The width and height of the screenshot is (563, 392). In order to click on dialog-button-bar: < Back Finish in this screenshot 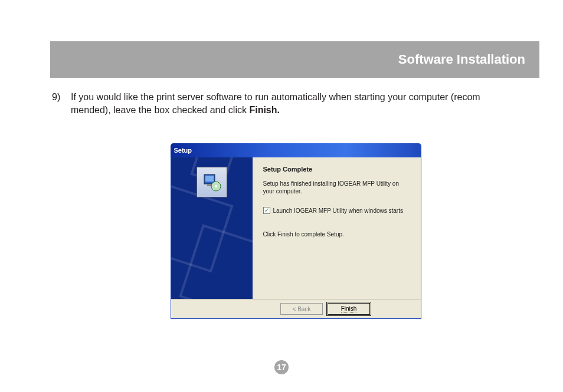, I will do `click(296, 309)`.